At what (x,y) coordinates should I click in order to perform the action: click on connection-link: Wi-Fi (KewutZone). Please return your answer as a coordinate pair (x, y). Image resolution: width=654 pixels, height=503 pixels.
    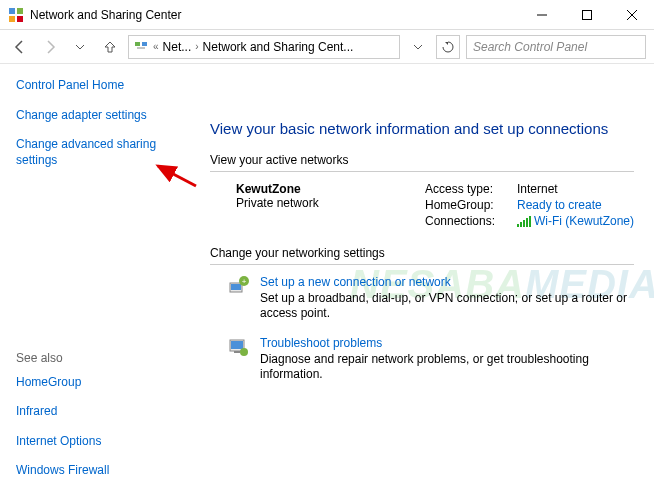
    Looking at the image, I should click on (576, 221).